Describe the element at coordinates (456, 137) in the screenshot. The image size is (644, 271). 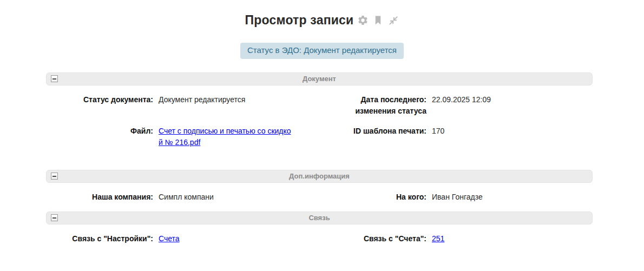
I see `field-print-template-id: ID шаблона печати: 170` at that location.